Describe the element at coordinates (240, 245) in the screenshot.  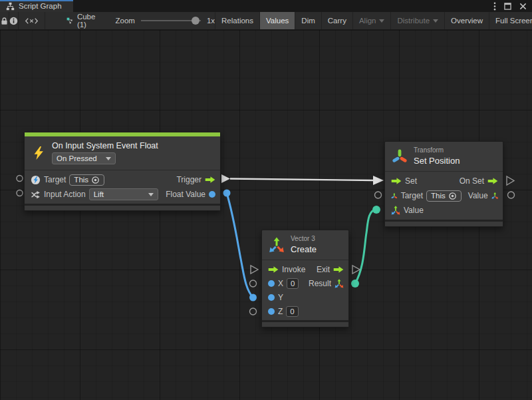
I see `wire-floatvalue-to-y` at that location.